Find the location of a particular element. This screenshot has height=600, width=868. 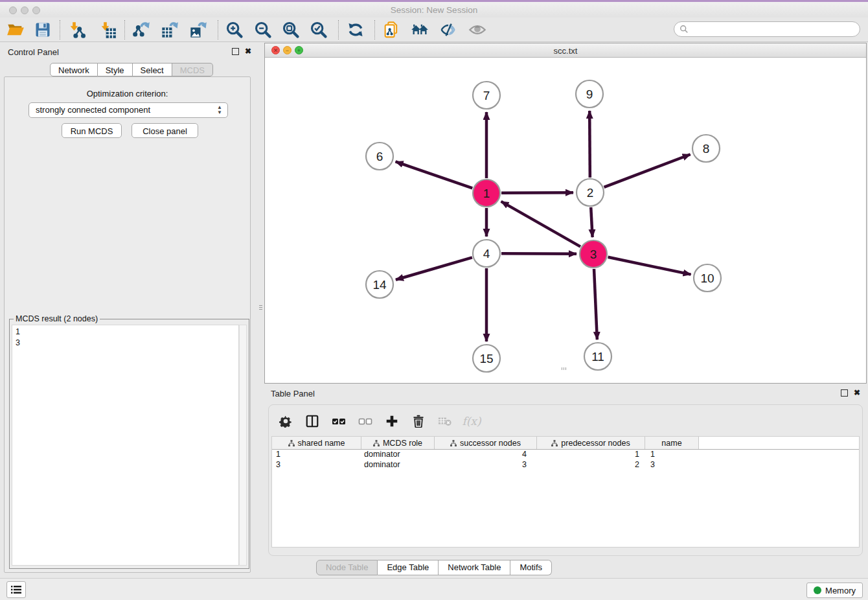

zoom-fit-icon is located at coordinates (291, 30).